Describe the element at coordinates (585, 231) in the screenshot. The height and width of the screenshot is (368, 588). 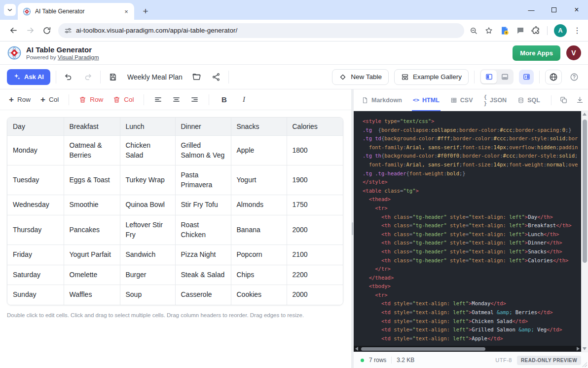
I see `vertical-scrollbar` at that location.